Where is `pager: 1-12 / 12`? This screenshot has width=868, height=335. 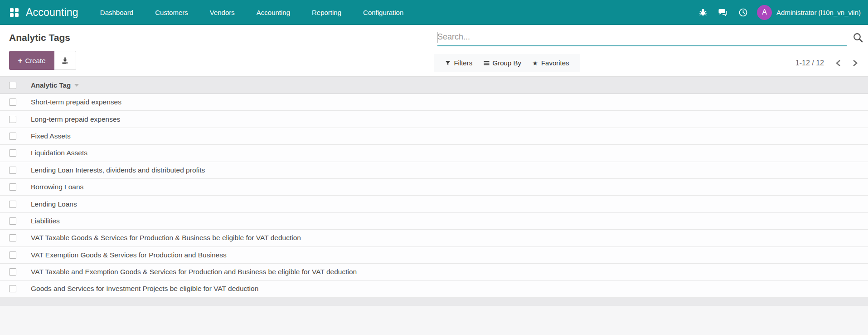
pager: 1-12 / 12 is located at coordinates (816, 63).